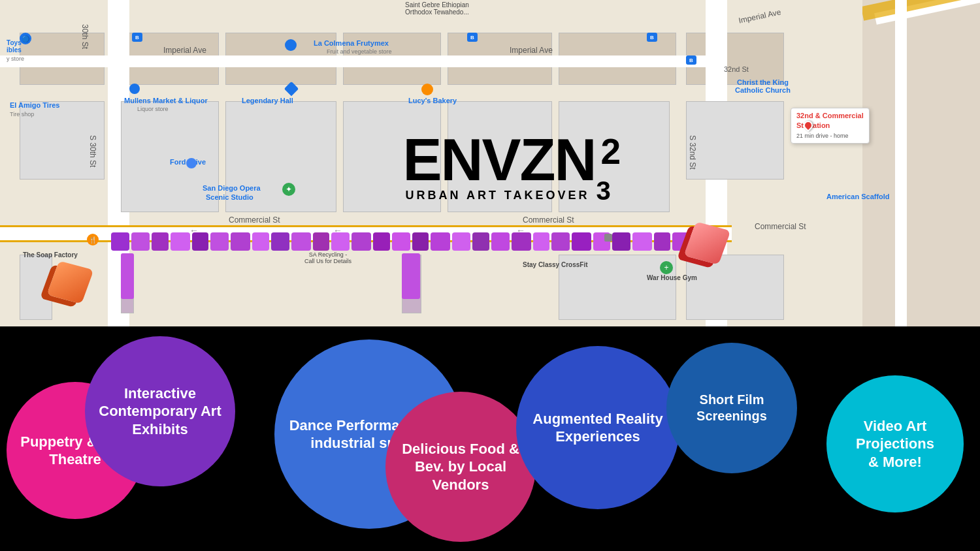 The width and height of the screenshot is (980, 551). Describe the element at coordinates (693, 153) in the screenshot. I see `label-s32nd: S 32nd St` at that location.